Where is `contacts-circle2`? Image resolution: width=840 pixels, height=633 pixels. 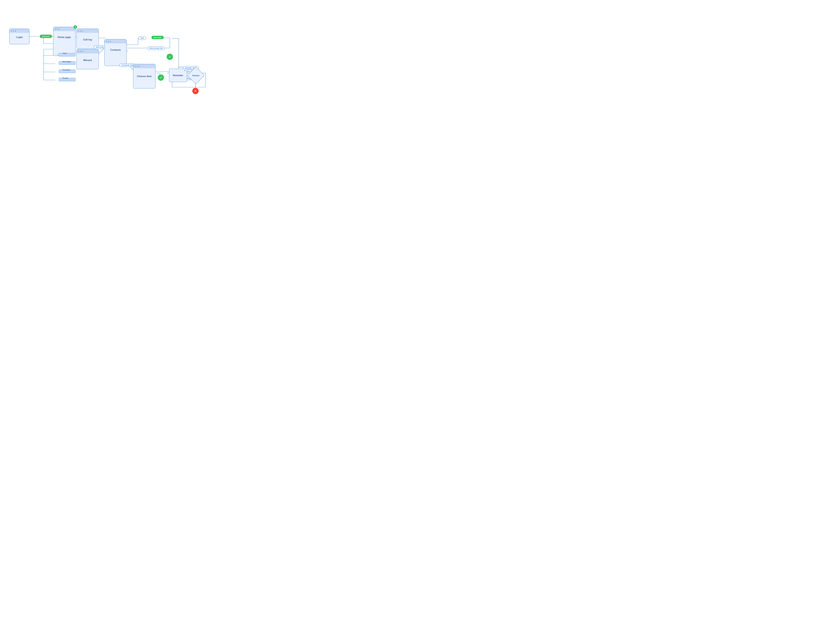 contacts-circle2 is located at coordinates (127, 45).